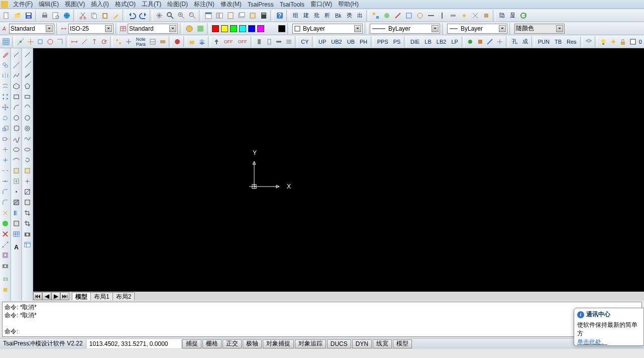  Describe the element at coordinates (6, 213) in the screenshot. I see `explode-button` at that location.